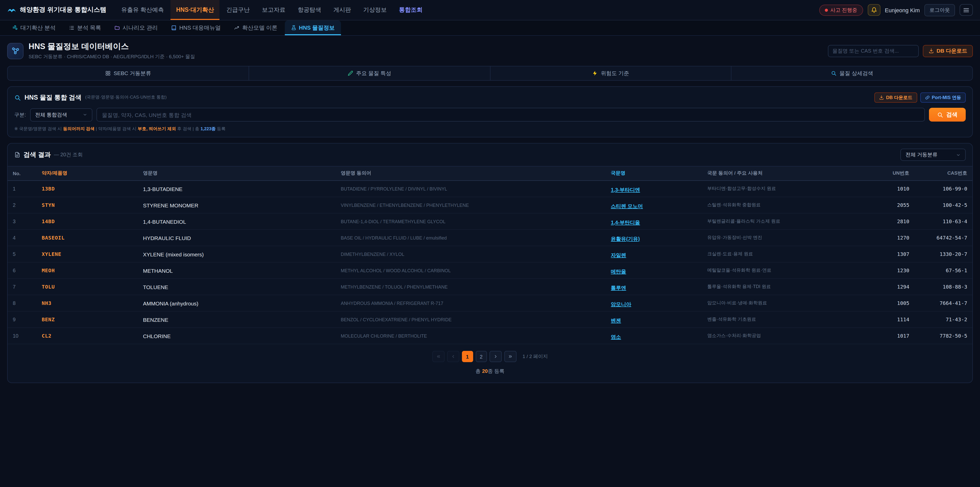  Describe the element at coordinates (943, 270) in the screenshot. I see `cell-cas: 67-56-1` at that location.